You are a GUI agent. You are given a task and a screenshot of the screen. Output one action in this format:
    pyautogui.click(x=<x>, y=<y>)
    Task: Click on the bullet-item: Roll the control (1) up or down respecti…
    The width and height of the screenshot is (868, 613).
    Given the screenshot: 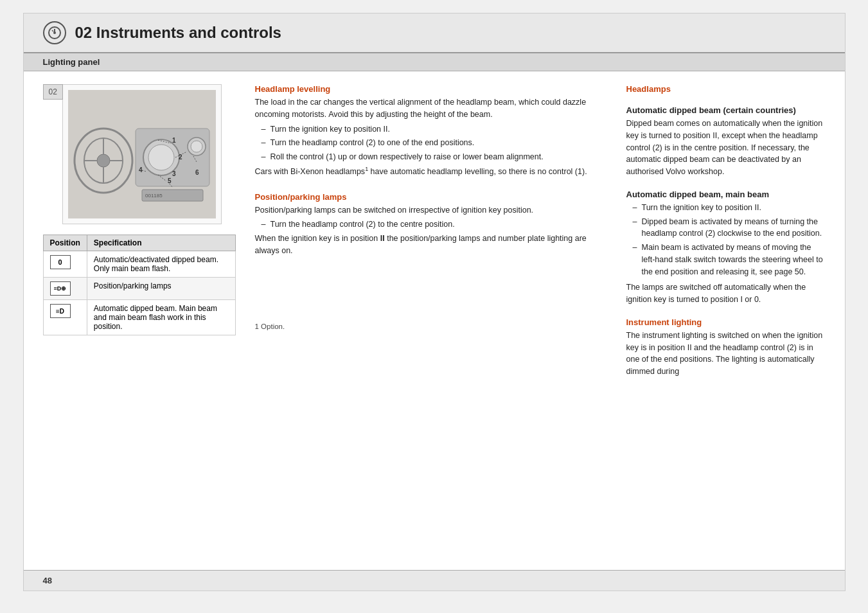 What is the action you would take?
    pyautogui.click(x=434, y=157)
    